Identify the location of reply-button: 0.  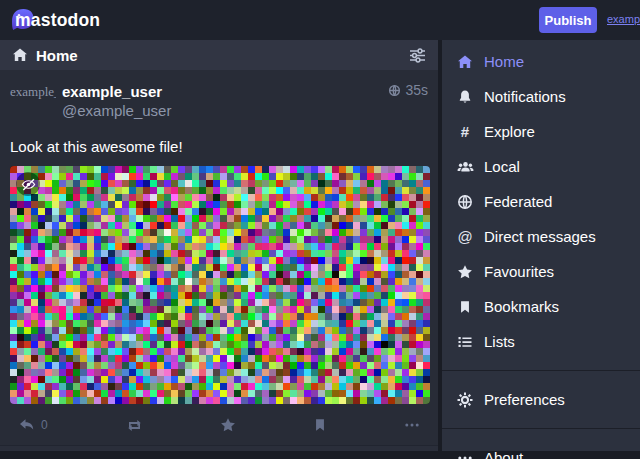
(33, 425).